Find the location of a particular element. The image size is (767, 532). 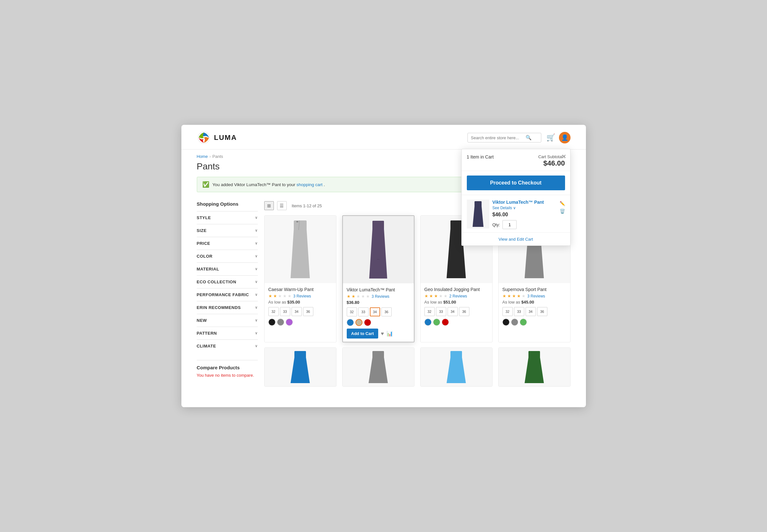

price-2: $36.80 is located at coordinates (378, 302).